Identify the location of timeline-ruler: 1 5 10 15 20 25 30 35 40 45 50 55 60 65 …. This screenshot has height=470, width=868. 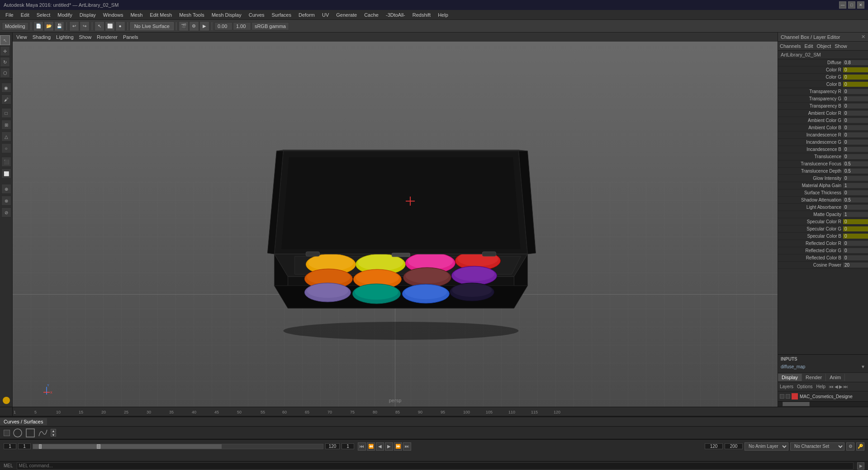
(434, 411).